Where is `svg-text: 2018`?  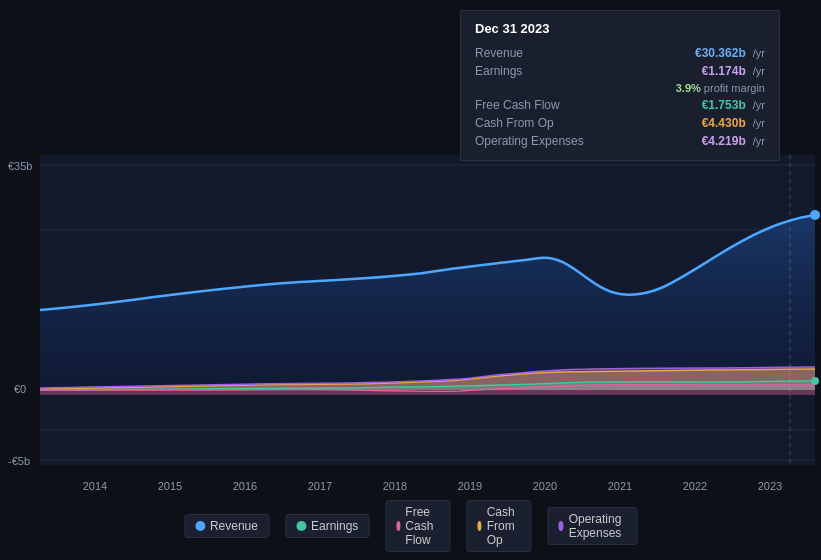 svg-text: 2018 is located at coordinates (395, 486).